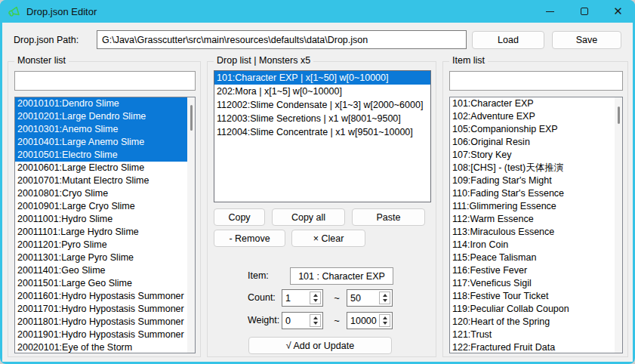 The height and width of the screenshot is (364, 635). Describe the element at coordinates (101, 347) in the screenshot. I see `list-item: 20020101:Eye of the Storm` at that location.